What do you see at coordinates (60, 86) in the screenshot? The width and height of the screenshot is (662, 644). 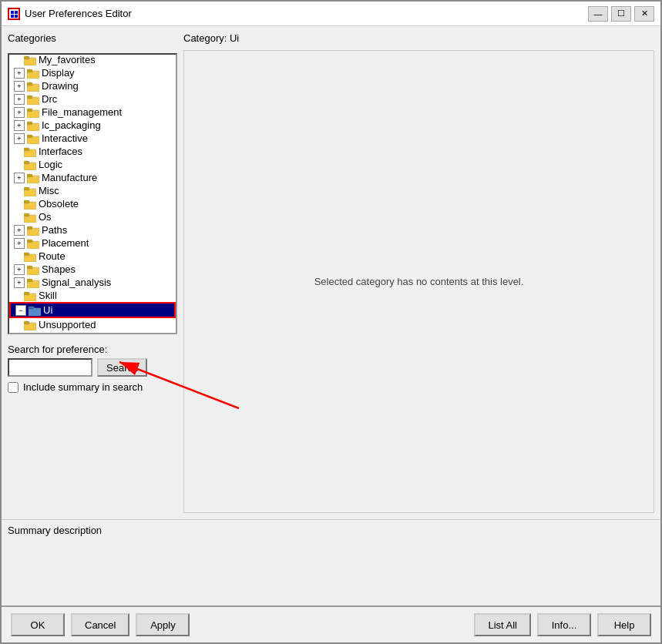 I see `tree-label-drawing: Drawing` at bounding box center [60, 86].